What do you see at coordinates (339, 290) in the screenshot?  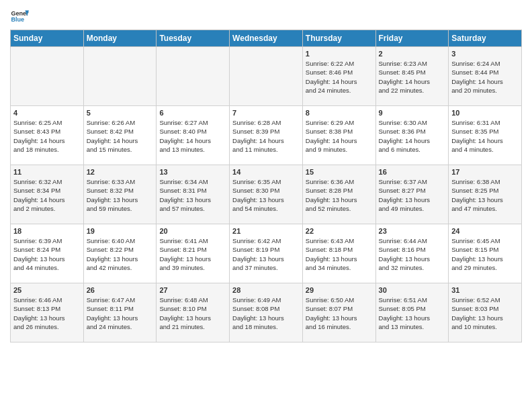 I see `day-number: 29` at bounding box center [339, 290].